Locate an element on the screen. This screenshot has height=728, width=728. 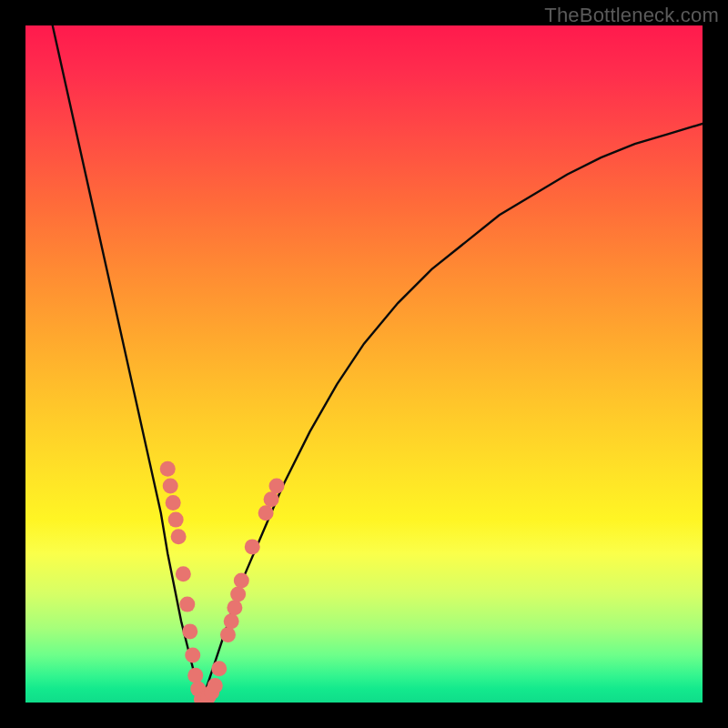
watermark-text: TheBottleneck.com is located at coordinates (632, 15).